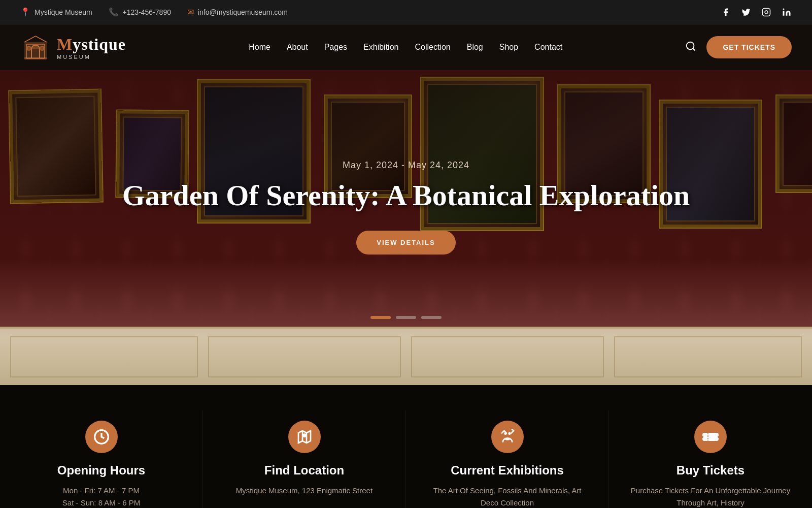  What do you see at coordinates (710, 496) in the screenshot?
I see `buy-tickets-text: Purchase Tickets For An Unforgettable Jo…` at bounding box center [710, 496].